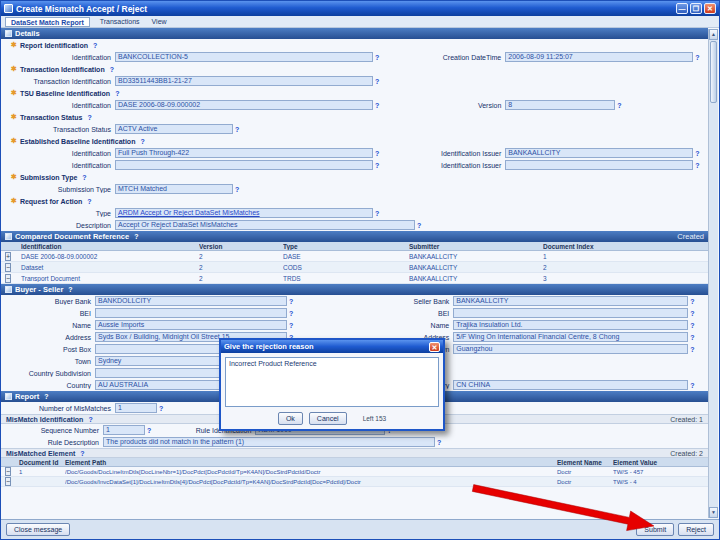  What do you see at coordinates (65, 408) in the screenshot?
I see `mismatch-count-label: Number of MisMatches` at bounding box center [65, 408].